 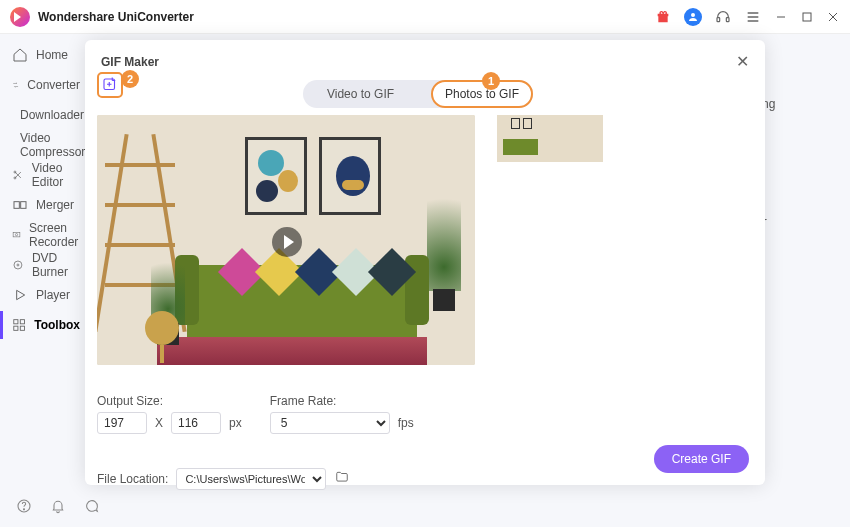 What do you see at coordinates (132, 479) in the screenshot?
I see `file-location-label: File Location:` at bounding box center [132, 479].